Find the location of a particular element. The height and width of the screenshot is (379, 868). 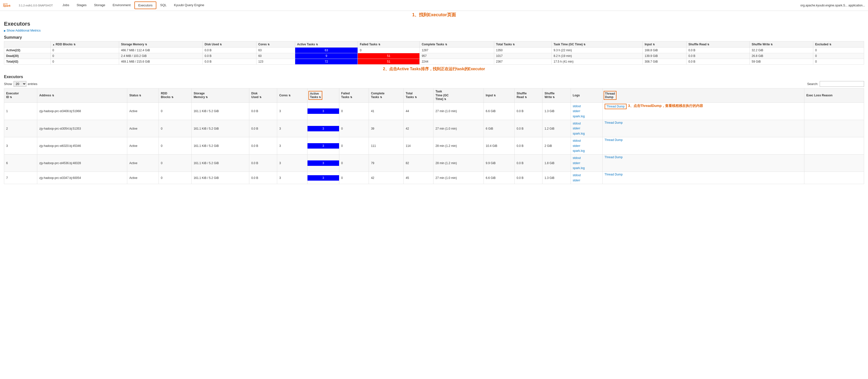

search-group: Search: is located at coordinates (836, 84).